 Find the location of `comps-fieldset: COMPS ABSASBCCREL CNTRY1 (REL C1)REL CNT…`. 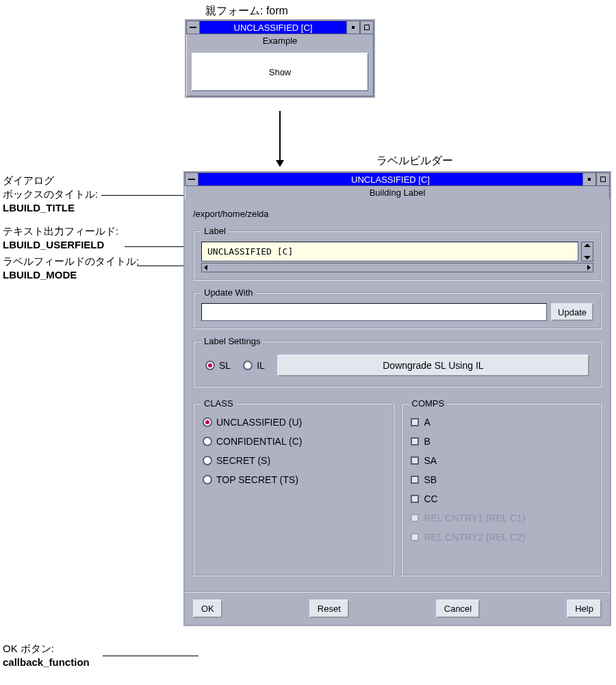

comps-fieldset: COMPS ABSASBCCREL CNTRY1 (REL C1)REL CNT… is located at coordinates (502, 487).